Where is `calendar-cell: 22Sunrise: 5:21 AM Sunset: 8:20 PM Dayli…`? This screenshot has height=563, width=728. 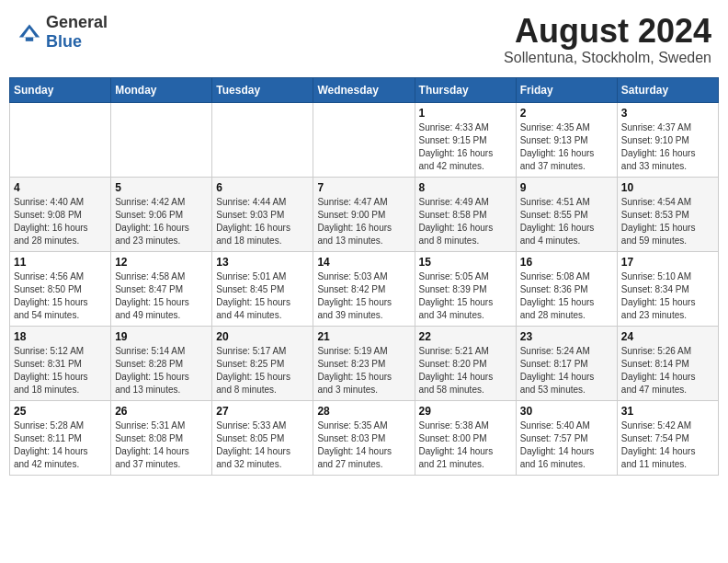 calendar-cell: 22Sunrise: 5:21 AM Sunset: 8:20 PM Dayli… is located at coordinates (465, 362).